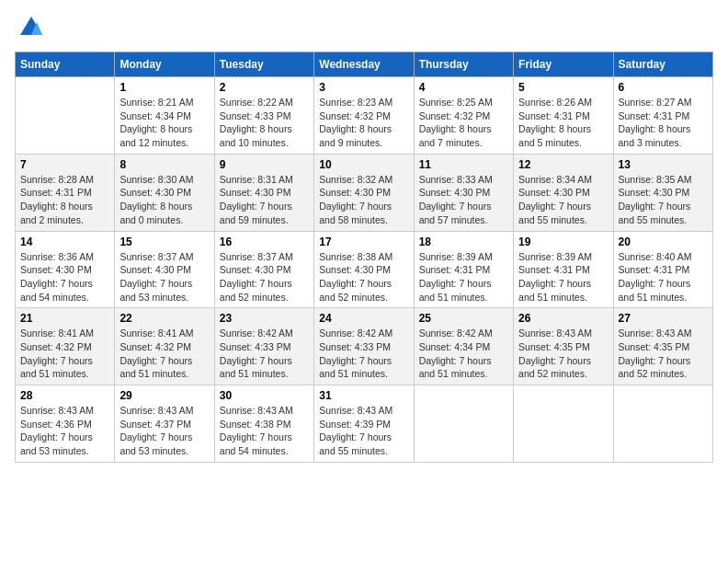  What do you see at coordinates (563, 123) in the screenshot?
I see `day-info: Sunrise: 8:26 AMSunset: 4:31 PMDaylight:…` at bounding box center [563, 123].